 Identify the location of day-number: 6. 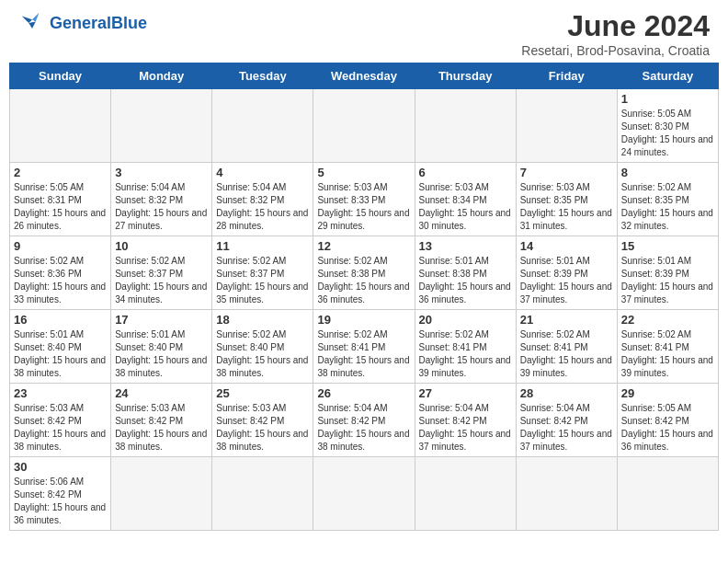
(465, 173).